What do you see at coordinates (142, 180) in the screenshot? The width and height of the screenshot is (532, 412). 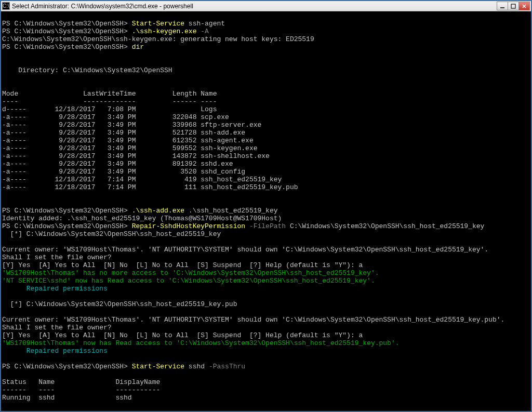 I see `dir-row: -a---- 12/18/2017 7:14 PM 419 ssh_host_e…` at bounding box center [142, 180].